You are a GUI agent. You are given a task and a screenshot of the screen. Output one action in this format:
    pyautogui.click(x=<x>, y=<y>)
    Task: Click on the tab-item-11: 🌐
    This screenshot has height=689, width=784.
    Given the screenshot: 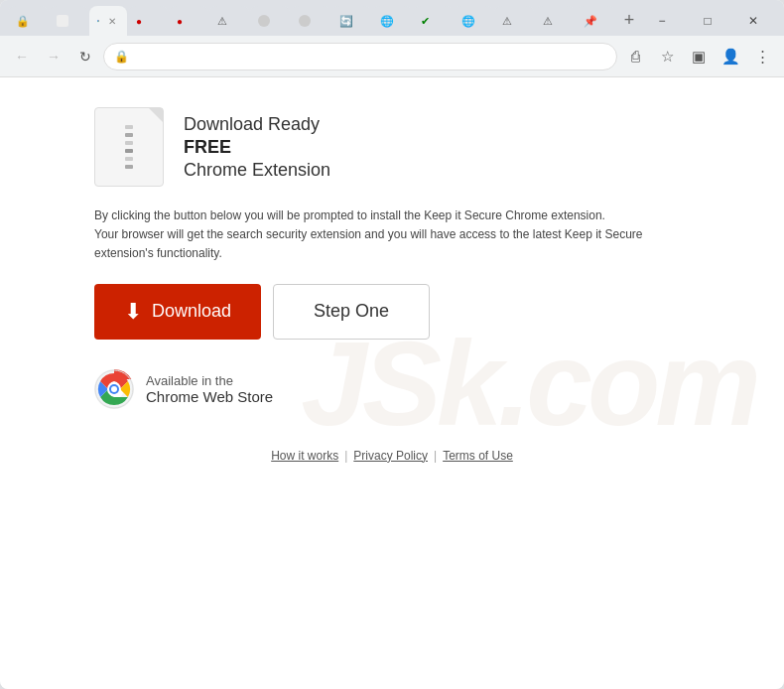 What is the action you would take?
    pyautogui.click(x=473, y=21)
    